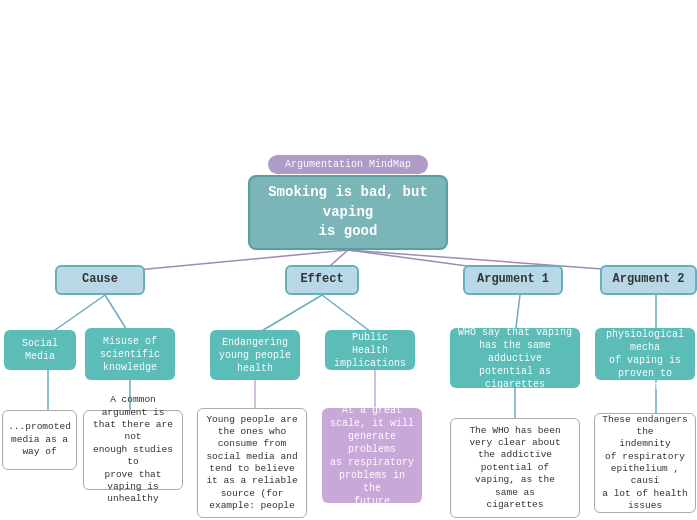  Describe the element at coordinates (100, 280) in the screenshot. I see `category-cause: Cause` at that location.